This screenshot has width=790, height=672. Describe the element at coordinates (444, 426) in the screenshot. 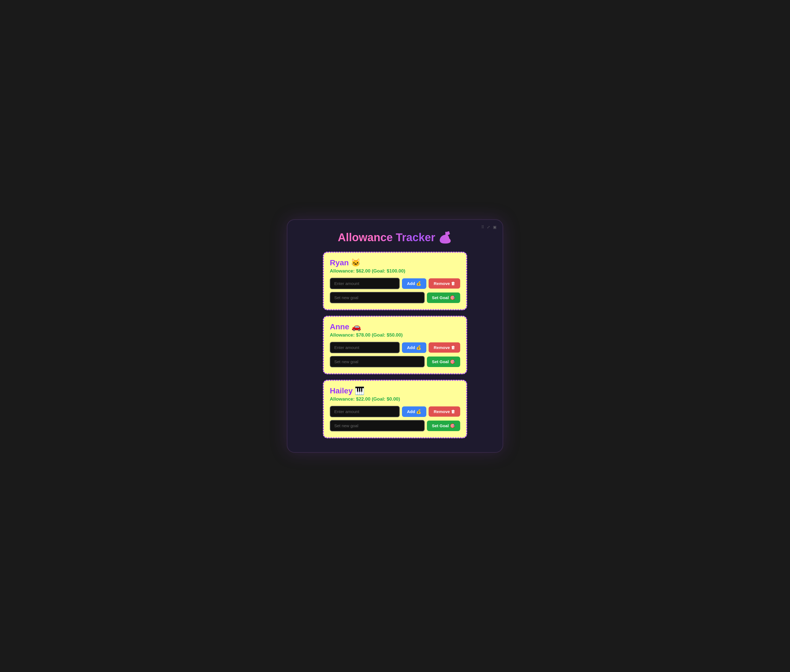

I see `set-goal-button-hailey: Set Goal 🎯` at that location.